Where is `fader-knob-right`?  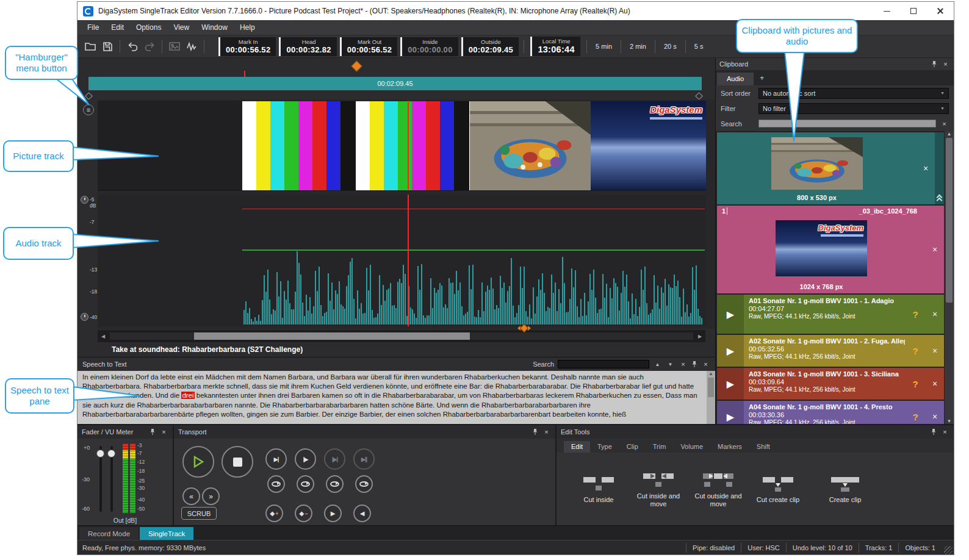
fader-knob-right is located at coordinates (111, 454).